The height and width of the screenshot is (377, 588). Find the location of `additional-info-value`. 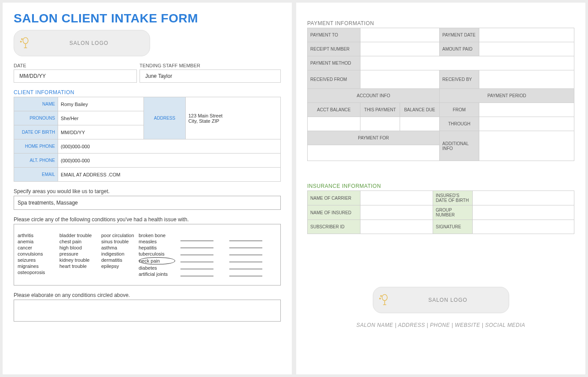

additional-info-value is located at coordinates (527, 146).